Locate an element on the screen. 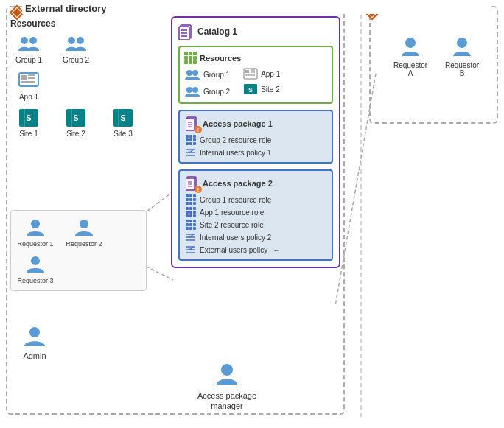 This screenshot has width=504, height=428. catalog-title-text: Catalog 1 is located at coordinates (217, 32).